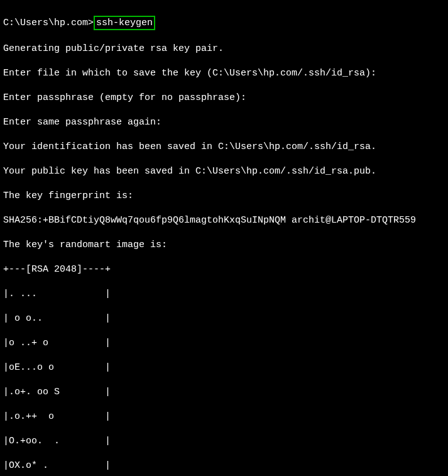 The height and width of the screenshot is (476, 448). Describe the element at coordinates (224, 270) in the screenshot. I see `randomart-line: +---[RSA 2048]----+` at that location.